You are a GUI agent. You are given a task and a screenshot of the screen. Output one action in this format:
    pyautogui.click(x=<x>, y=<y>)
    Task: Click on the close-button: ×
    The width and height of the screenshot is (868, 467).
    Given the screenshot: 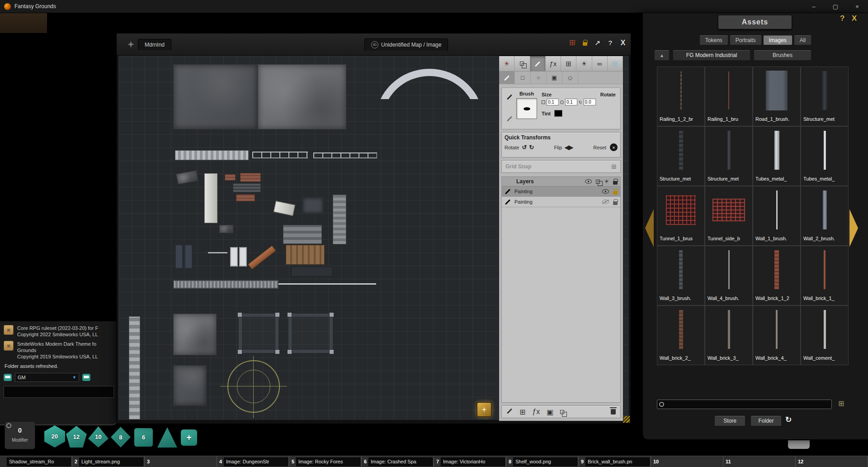 What is the action you would take?
    pyautogui.click(x=857, y=6)
    